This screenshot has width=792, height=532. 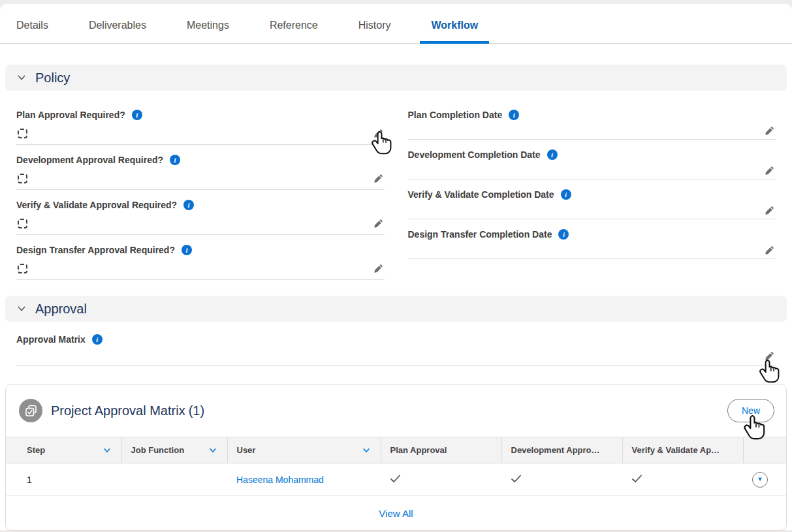 I want to click on cell-user: Haseena Mohammad, so click(x=304, y=480).